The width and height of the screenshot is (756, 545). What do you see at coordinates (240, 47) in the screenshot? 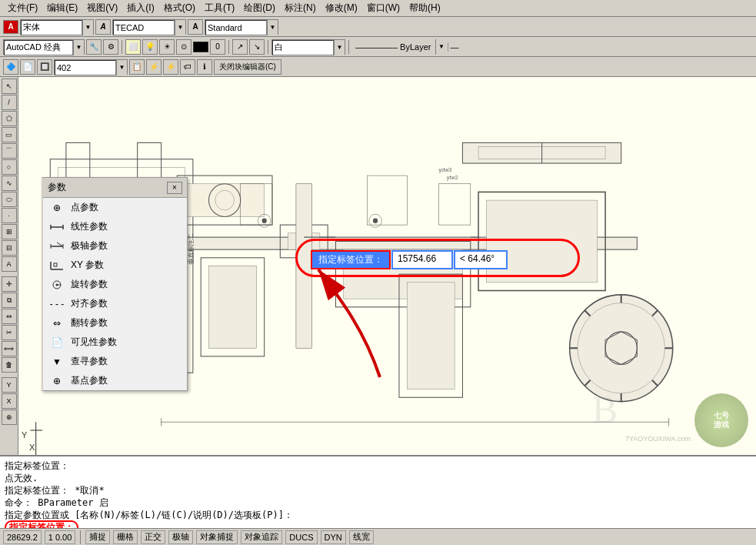
I see `tool-arrow1: ↗` at bounding box center [240, 47].